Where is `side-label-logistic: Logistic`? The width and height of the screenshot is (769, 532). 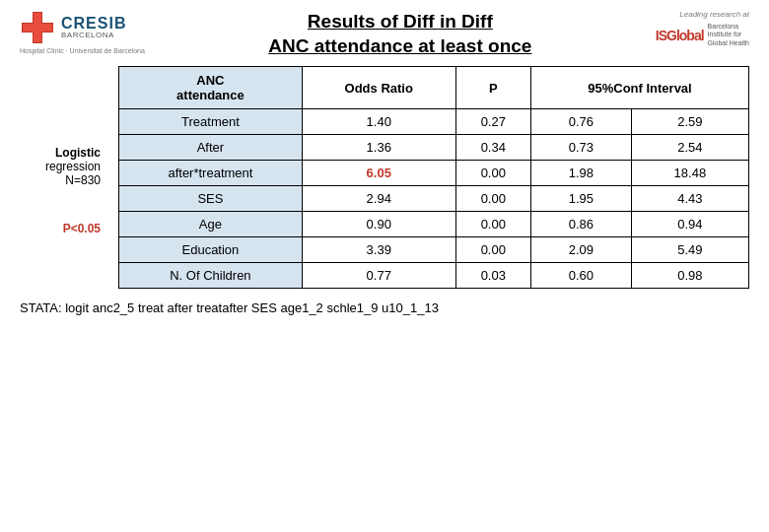
side-label-logistic: Logistic is located at coordinates (83, 153).